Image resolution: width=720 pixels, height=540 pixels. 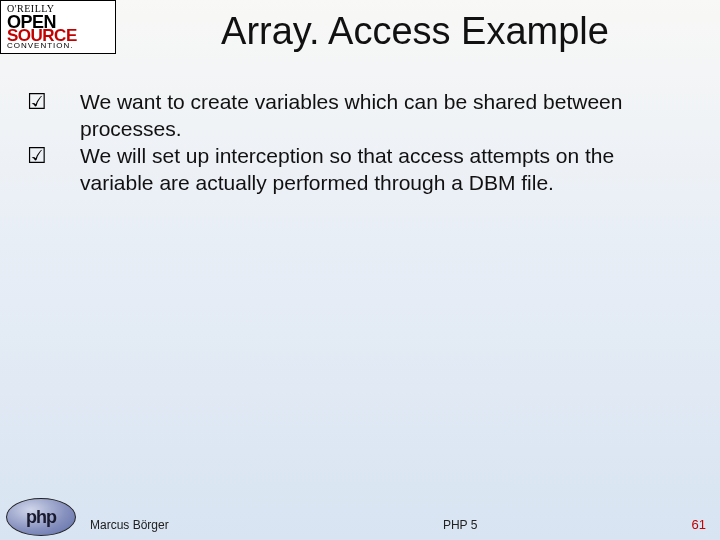 I want to click on bullet-text: We want to create variables which can be…, so click(x=385, y=115).